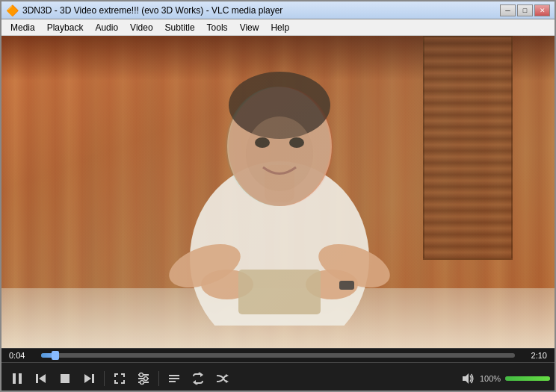  I want to click on fullscreen-icon, so click(120, 379).